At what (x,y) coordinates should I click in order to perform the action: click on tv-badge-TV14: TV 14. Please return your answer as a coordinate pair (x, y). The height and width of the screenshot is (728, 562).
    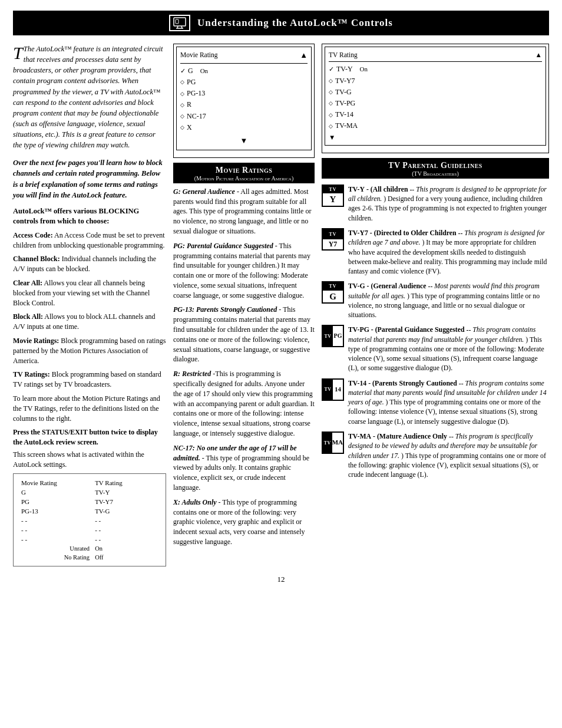
    Looking at the image, I should click on (333, 390).